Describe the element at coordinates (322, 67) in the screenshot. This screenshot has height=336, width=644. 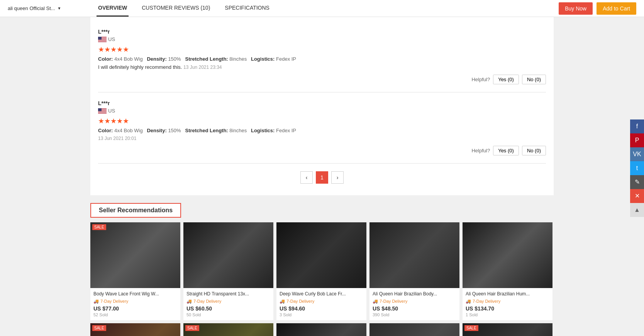
I see `review-text: I will definitely highly recommend this.…` at that location.